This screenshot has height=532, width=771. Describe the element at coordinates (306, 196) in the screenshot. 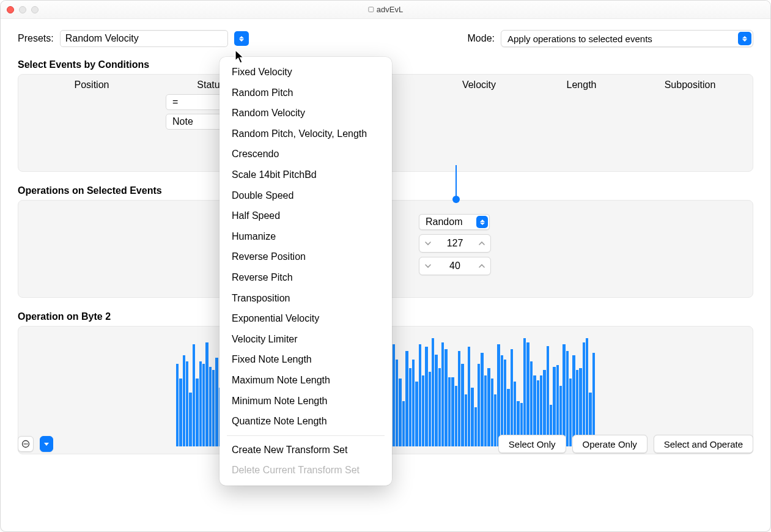

I see `preset-menu-item: Double Speed` at that location.